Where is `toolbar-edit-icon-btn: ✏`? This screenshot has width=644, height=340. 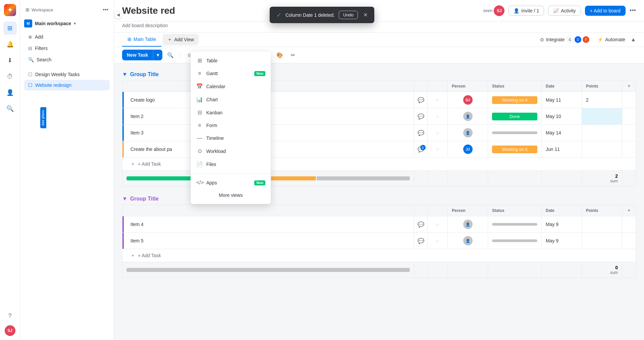 toolbar-edit-icon-btn: ✏ is located at coordinates (293, 55).